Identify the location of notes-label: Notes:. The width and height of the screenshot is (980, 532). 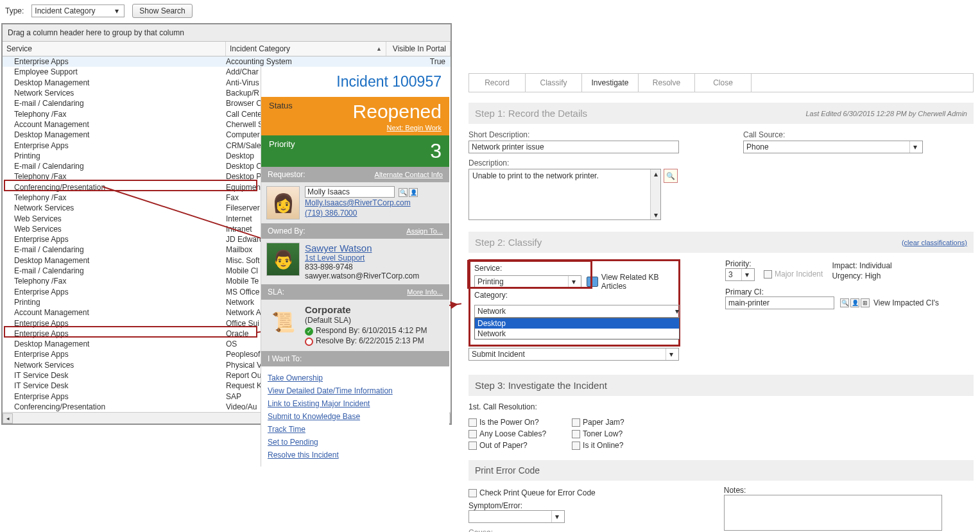
(735, 490).